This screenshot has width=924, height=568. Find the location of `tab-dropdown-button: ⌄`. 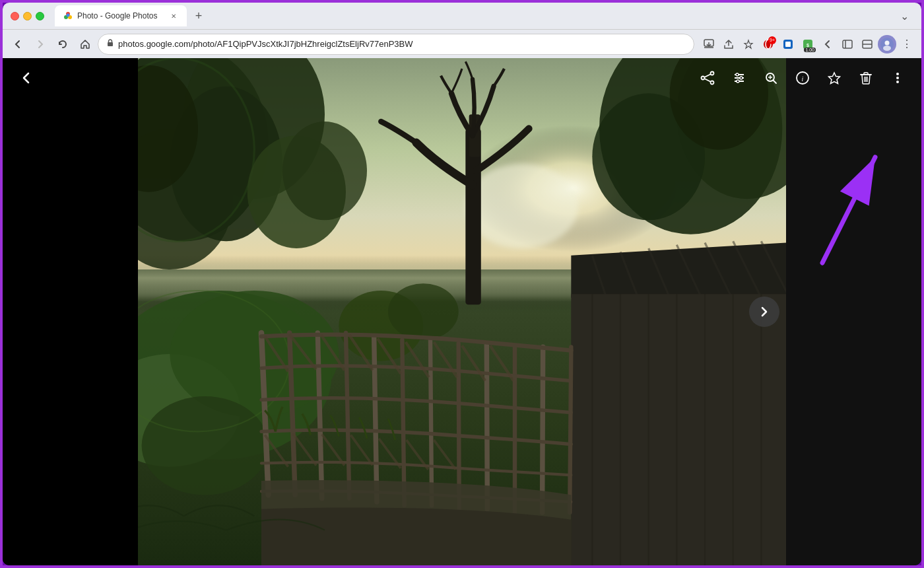

tab-dropdown-button: ⌄ is located at coordinates (904, 16).